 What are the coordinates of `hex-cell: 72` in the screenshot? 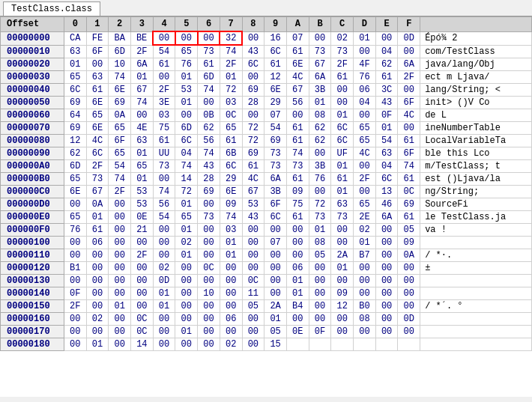 It's located at (253, 141).